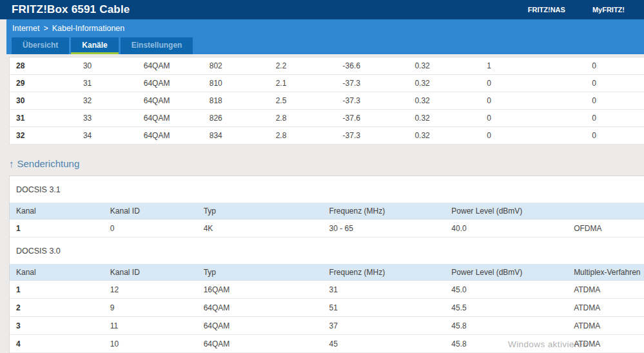  Describe the element at coordinates (236, 83) in the screenshot. I see `table-cell: 810` at that location.